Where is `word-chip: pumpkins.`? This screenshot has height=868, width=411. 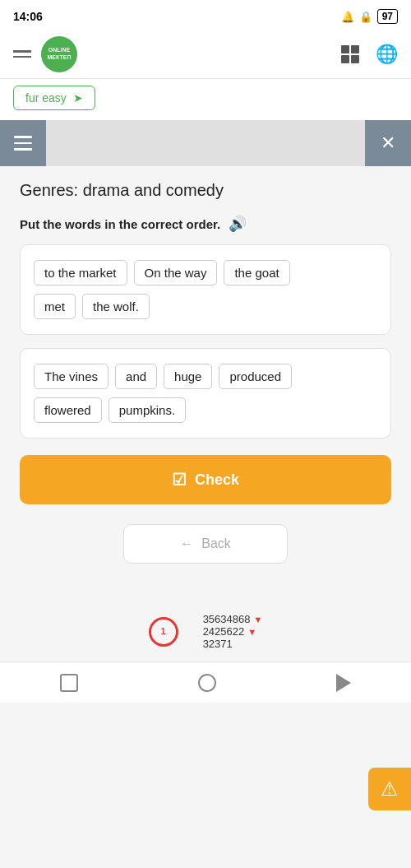
word-chip: pumpkins. is located at coordinates (147, 410).